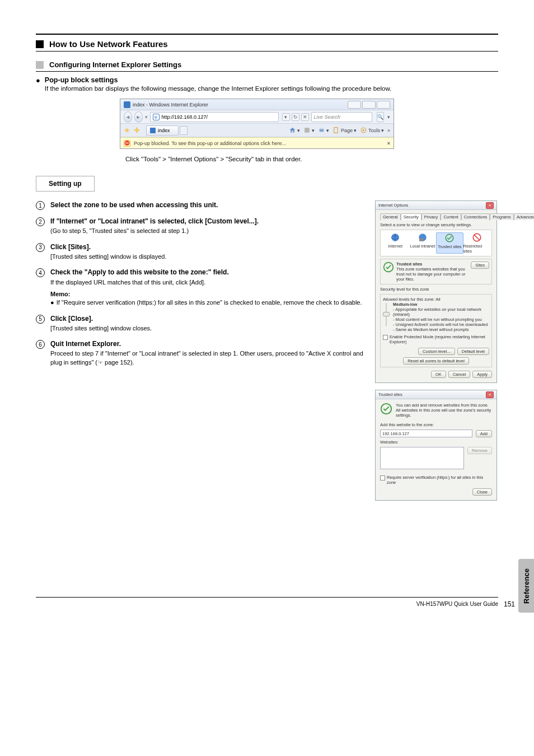 This screenshot has width=534, height=756. What do you see at coordinates (40, 344) in the screenshot?
I see `step-number: 6` at bounding box center [40, 344].